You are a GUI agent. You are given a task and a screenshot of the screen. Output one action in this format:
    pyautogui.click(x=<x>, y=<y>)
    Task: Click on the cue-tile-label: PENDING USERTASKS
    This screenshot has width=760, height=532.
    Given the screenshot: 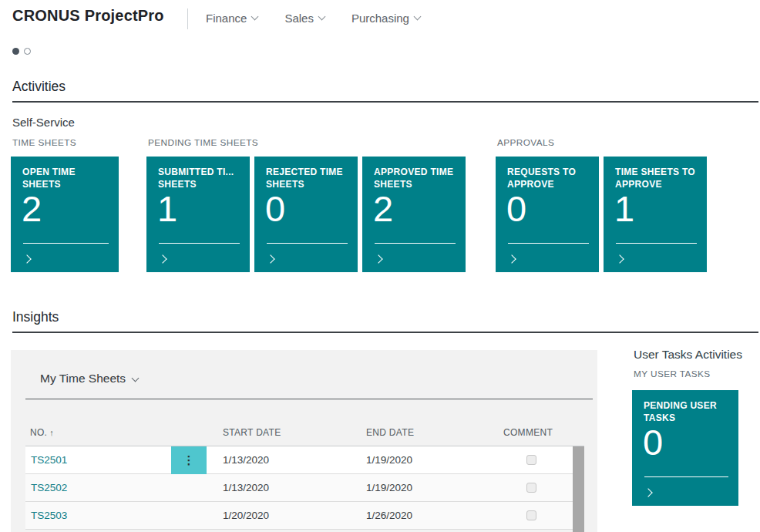 What is the action you would take?
    pyautogui.click(x=685, y=407)
    